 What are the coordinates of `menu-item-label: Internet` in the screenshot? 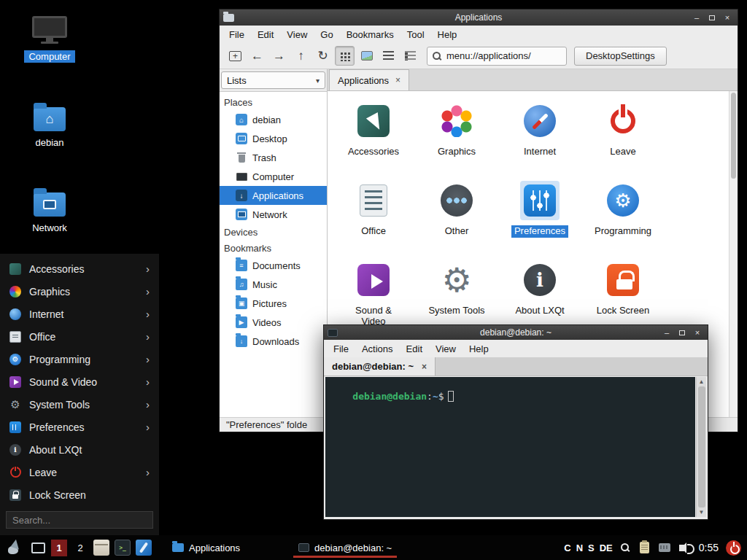 It's located at (83, 314).